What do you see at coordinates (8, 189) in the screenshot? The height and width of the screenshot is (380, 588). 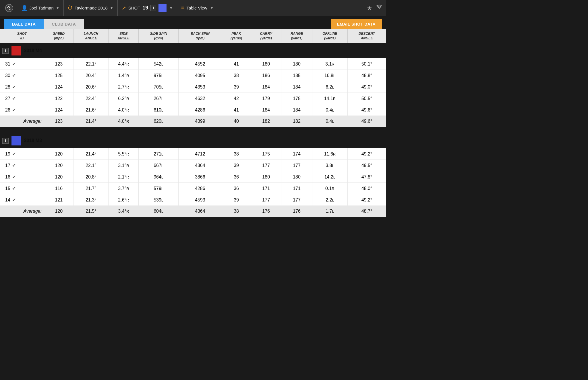 I see `shot-id-number: 15` at bounding box center [8, 189].